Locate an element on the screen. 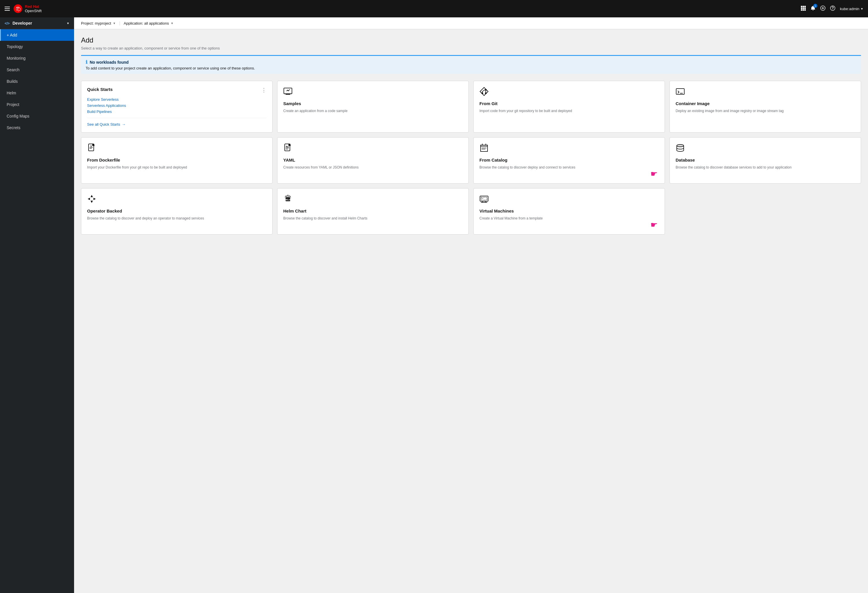 The width and height of the screenshot is (868, 593). top-nav-right: 1 kube:admin ▼ is located at coordinates (832, 9).